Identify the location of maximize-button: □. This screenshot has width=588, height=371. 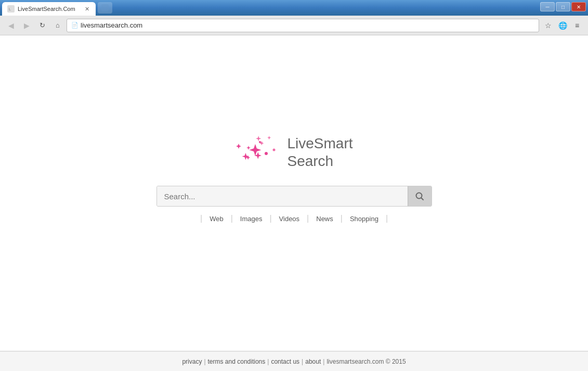
(563, 7).